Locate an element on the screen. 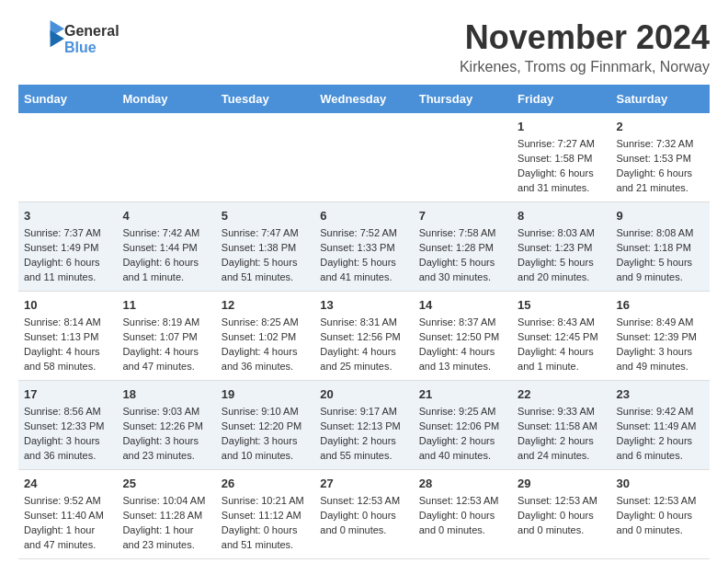  day-number: 7 is located at coordinates (463, 216).